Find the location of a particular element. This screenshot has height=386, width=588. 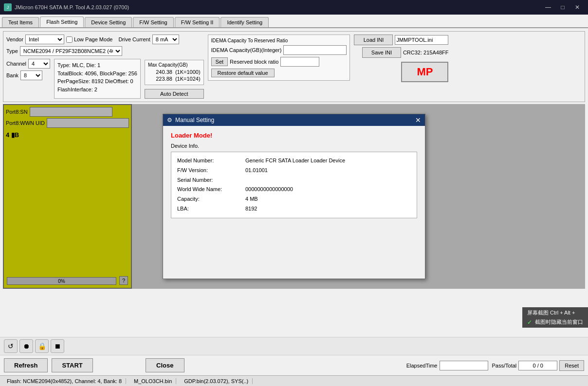

stop-icon-btn: ⏹ is located at coordinates (57, 346).